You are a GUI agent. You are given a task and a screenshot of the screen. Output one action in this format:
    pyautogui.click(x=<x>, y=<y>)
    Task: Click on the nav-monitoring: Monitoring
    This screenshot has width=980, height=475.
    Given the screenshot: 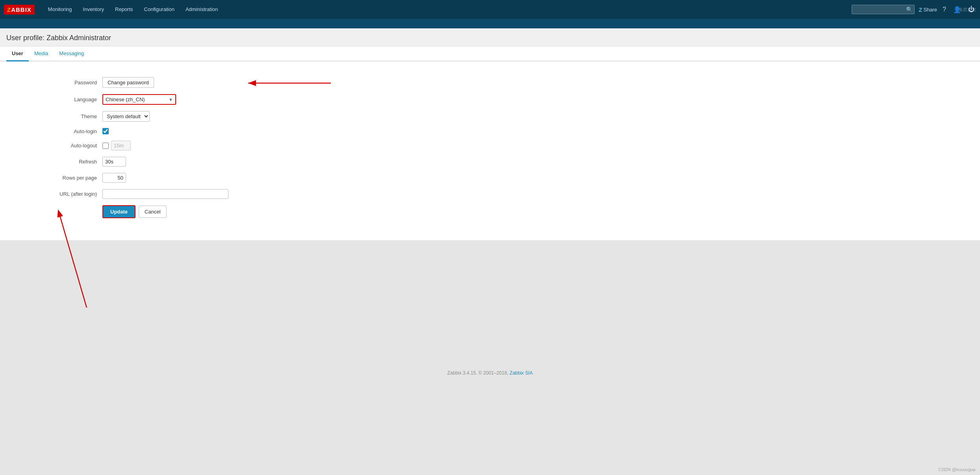 What is the action you would take?
    pyautogui.click(x=60, y=9)
    